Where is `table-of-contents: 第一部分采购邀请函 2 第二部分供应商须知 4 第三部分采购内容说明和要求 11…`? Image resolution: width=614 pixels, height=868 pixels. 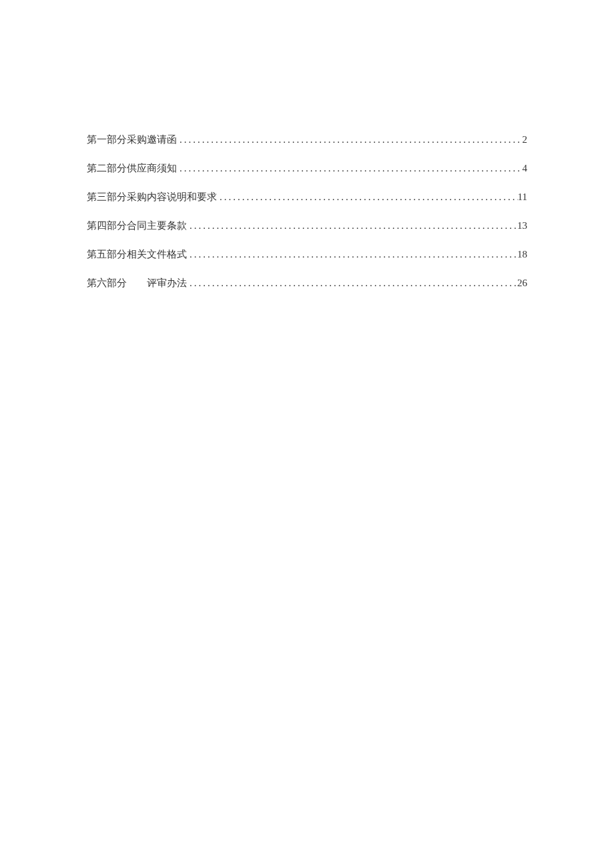
table-of-contents: 第一部分采购邀请函 2 第二部分供应商须知 4 第三部分采购内容说明和要求 11… is located at coordinates (307, 211).